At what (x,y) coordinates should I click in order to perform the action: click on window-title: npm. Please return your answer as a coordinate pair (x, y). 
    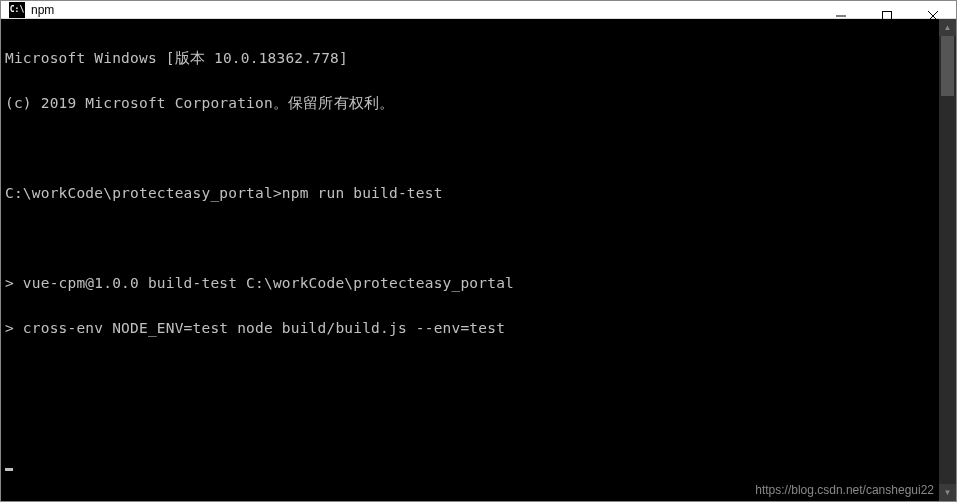
    Looking at the image, I should click on (42, 10).